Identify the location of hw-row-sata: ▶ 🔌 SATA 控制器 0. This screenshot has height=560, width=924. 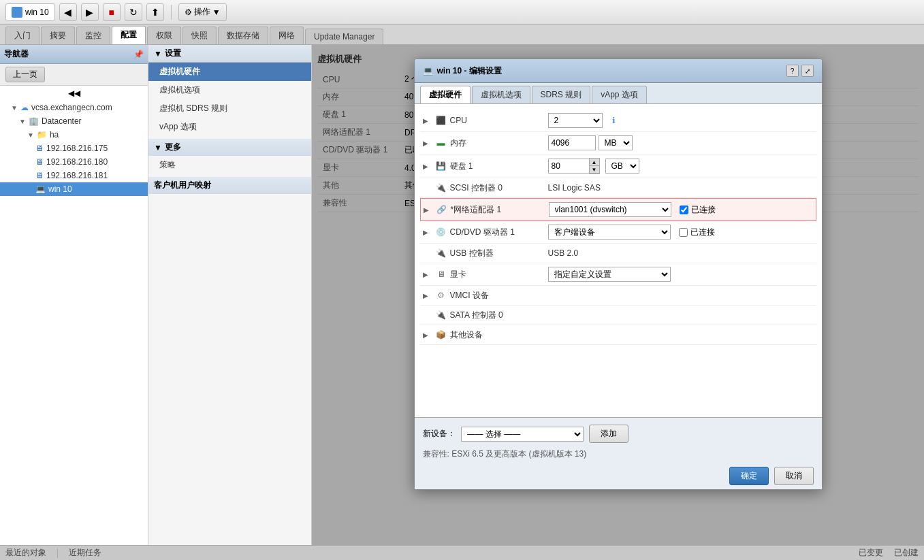
(618, 316).